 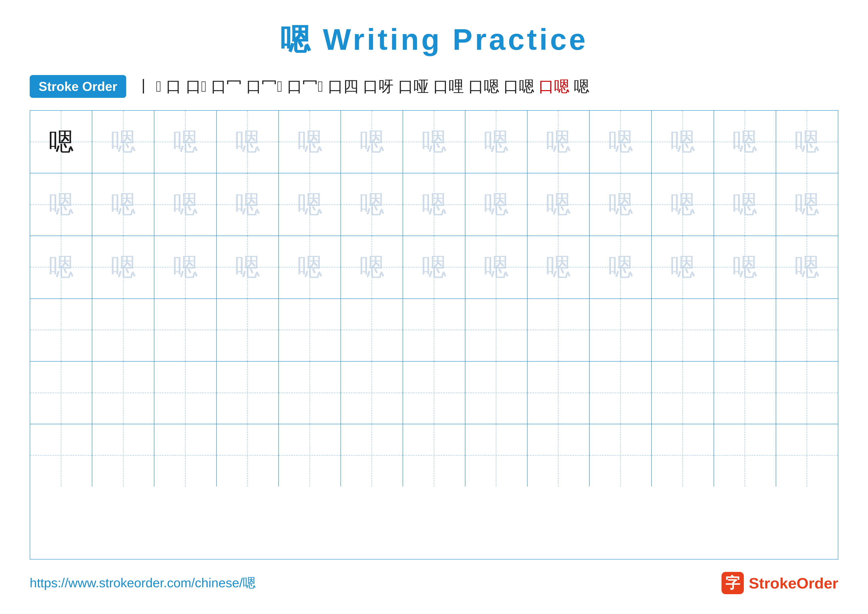 What do you see at coordinates (197, 86) in the screenshot?
I see `stroke-4: 口𠃍` at bounding box center [197, 86].